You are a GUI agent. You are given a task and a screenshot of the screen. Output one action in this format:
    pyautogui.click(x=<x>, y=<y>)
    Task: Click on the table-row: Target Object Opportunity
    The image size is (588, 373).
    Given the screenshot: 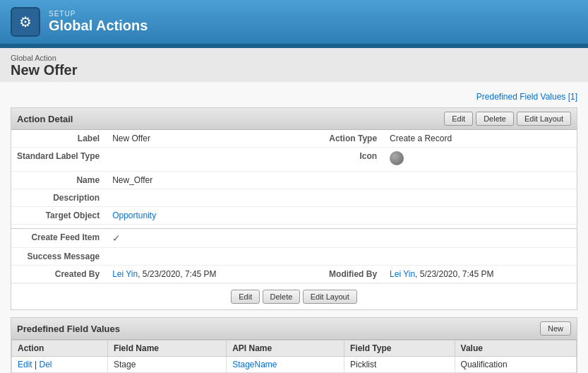 What is the action you would take?
    pyautogui.click(x=294, y=216)
    